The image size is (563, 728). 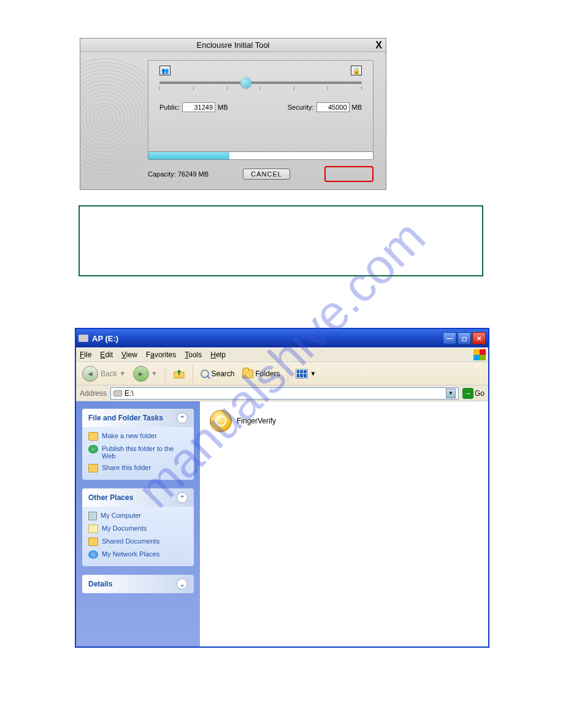 What do you see at coordinates (138, 444) in the screenshot?
I see `file-folder-tasks-panel: File and Folder Tasks ⌃ Make a new folde…` at bounding box center [138, 444].